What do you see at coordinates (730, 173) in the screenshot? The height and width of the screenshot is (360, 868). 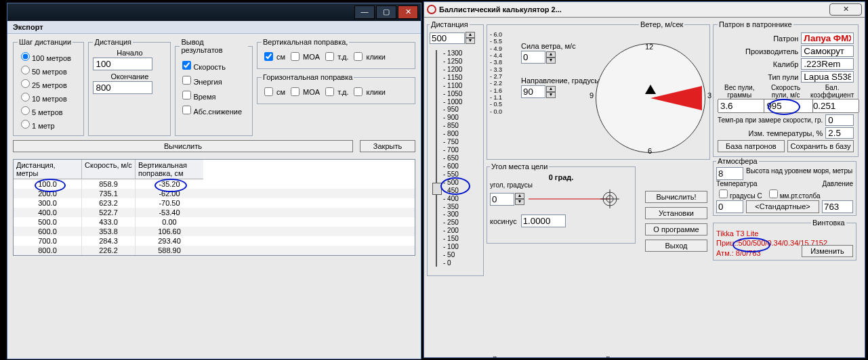 I see `altitude-input` at bounding box center [730, 173].